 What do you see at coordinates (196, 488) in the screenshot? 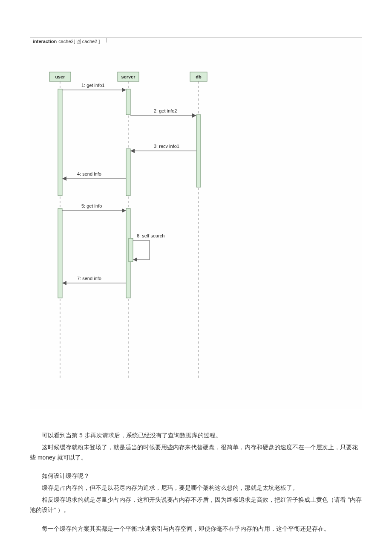
I see `para-4: 缓存是占内存的，但不是以花尽内存为追求，尼玛，要是哪个架构这么想的，那就是太坑老…` at bounding box center [196, 488].